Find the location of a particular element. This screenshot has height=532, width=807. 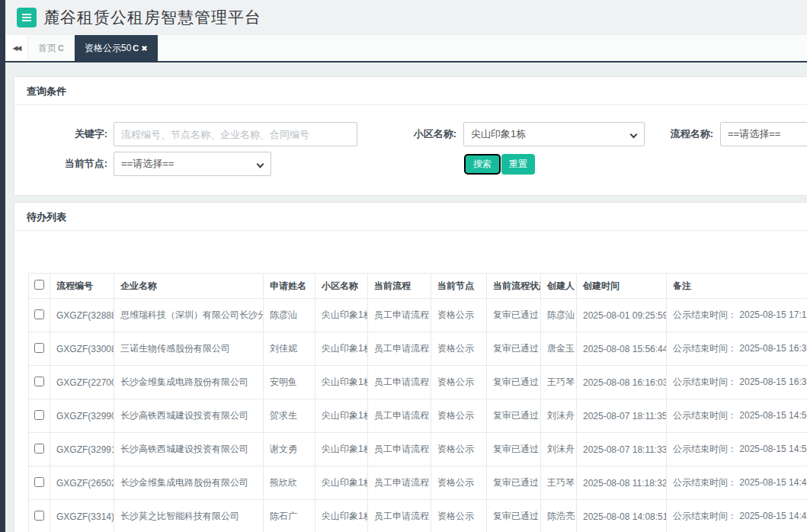

table-cell: 公示结束时间： 2025-08-15 14:50:01 is located at coordinates (737, 450).